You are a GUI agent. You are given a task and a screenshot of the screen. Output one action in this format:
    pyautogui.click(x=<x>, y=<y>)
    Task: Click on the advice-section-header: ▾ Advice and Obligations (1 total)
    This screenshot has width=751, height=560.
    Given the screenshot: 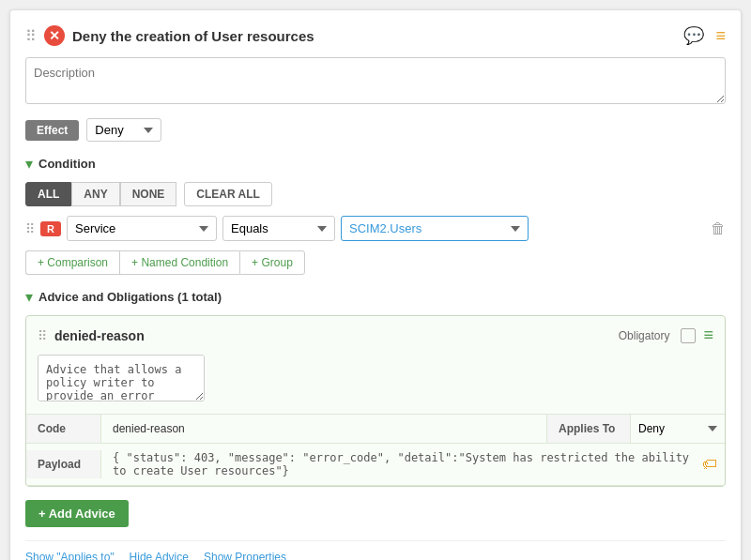 What is the action you would take?
    pyautogui.click(x=376, y=296)
    